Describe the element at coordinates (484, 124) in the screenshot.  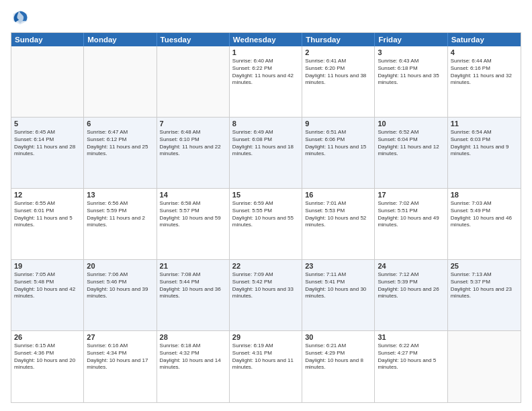
I see `day-number: 11` at that location.